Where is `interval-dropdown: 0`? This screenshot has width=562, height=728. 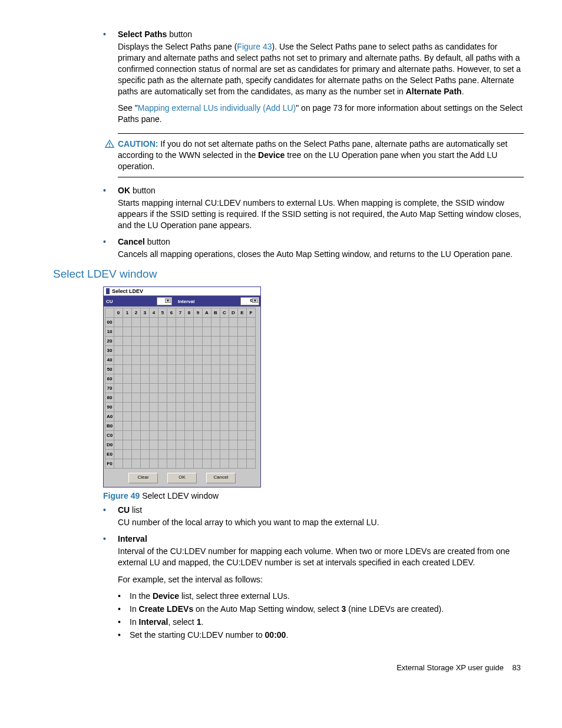
interval-dropdown: 0 is located at coordinates (250, 301).